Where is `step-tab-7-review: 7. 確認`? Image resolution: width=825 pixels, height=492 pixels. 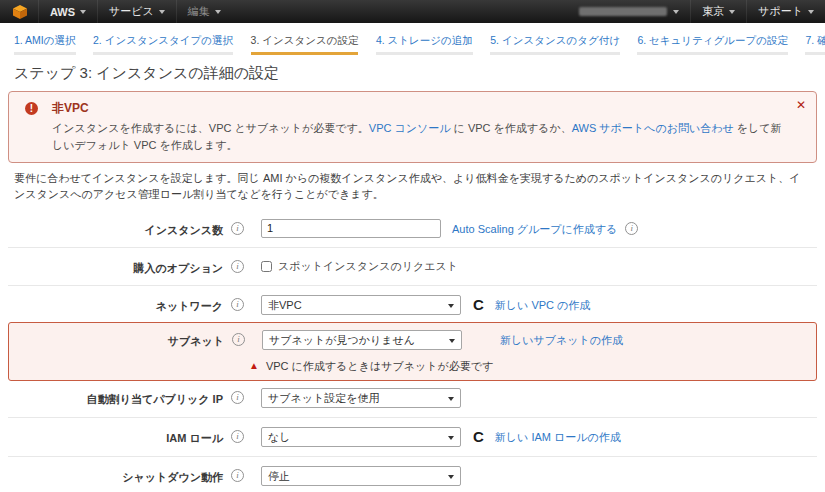 step-tab-7-review: 7. 確認 is located at coordinates (815, 44).